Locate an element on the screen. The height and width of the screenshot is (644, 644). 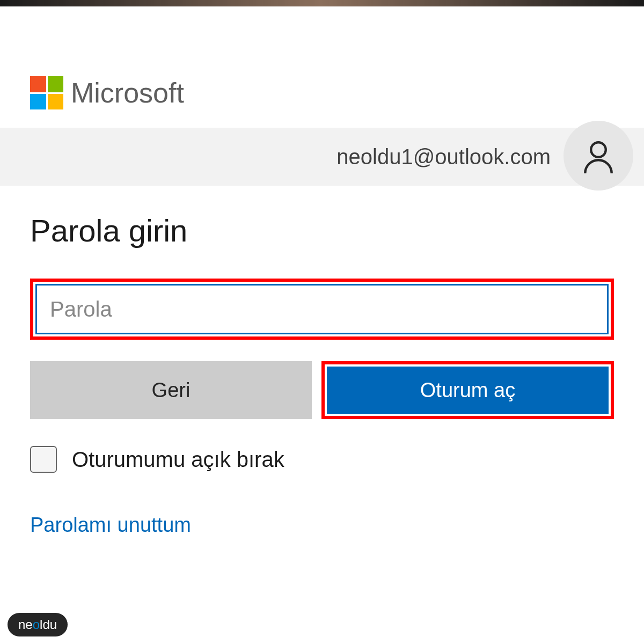
brand-name: Microsoft is located at coordinates (128, 93).